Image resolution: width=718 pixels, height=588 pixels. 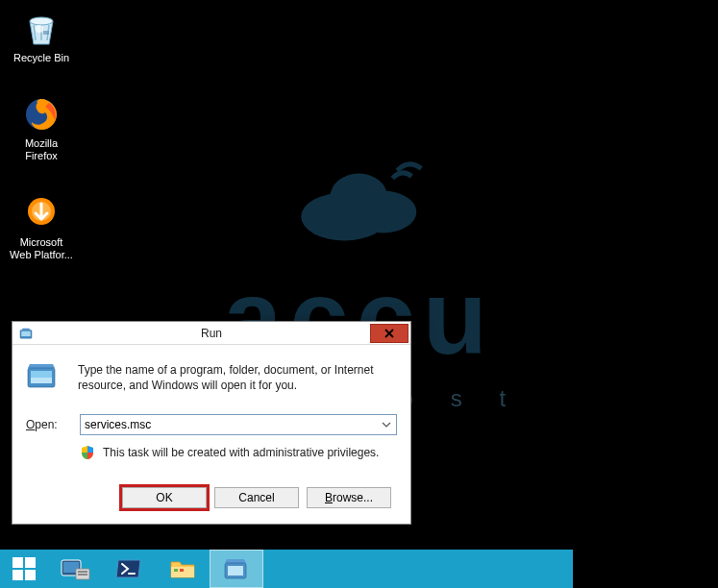 What do you see at coordinates (183, 569) in the screenshot?
I see `file-explorer-icon` at bounding box center [183, 569].